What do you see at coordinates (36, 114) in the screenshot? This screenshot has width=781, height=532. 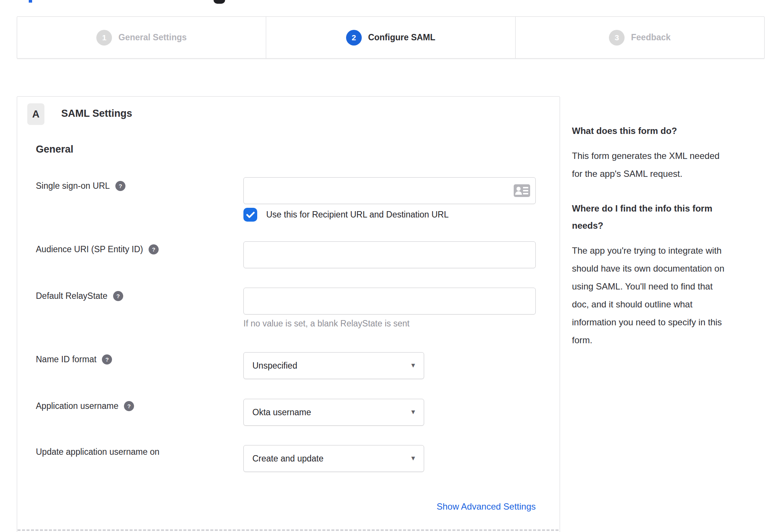 I see `section-a-badge: A` at bounding box center [36, 114].